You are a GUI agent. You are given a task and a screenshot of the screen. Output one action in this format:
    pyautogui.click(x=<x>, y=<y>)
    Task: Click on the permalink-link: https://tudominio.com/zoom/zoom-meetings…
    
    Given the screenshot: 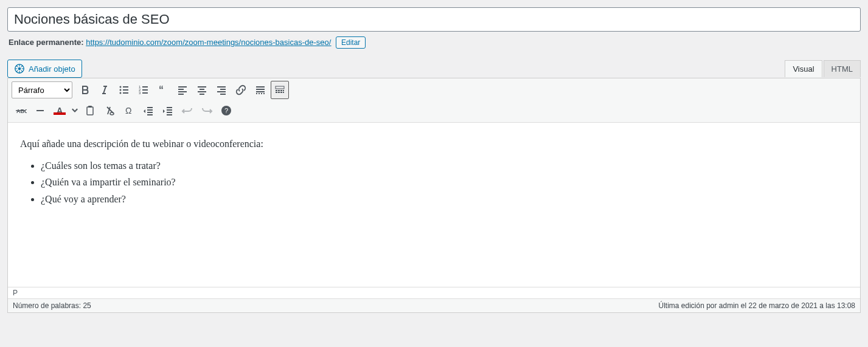 What is the action you would take?
    pyautogui.click(x=208, y=43)
    